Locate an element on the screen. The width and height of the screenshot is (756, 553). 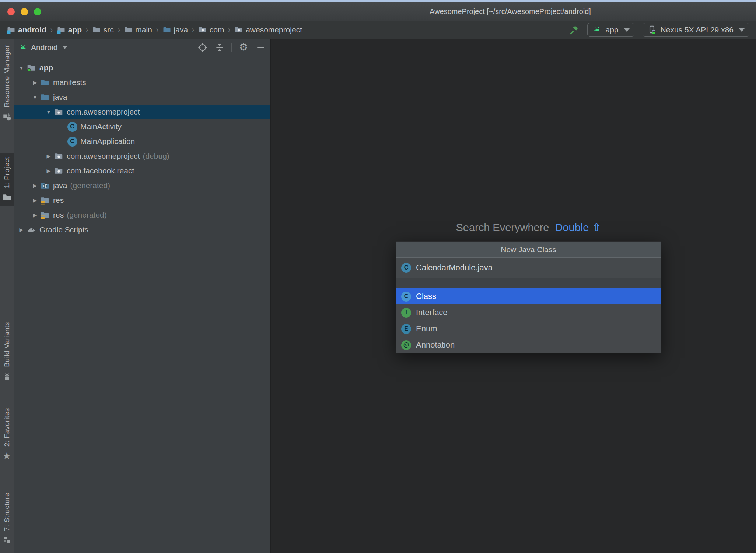
kind-option-annotation: @Annotation is located at coordinates (528, 345).